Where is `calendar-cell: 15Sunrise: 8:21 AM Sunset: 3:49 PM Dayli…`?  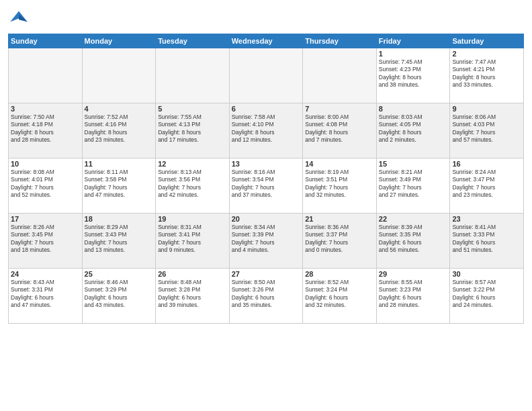 calendar-cell: 15Sunrise: 8:21 AM Sunset: 3:49 PM Dayli… is located at coordinates (413, 186).